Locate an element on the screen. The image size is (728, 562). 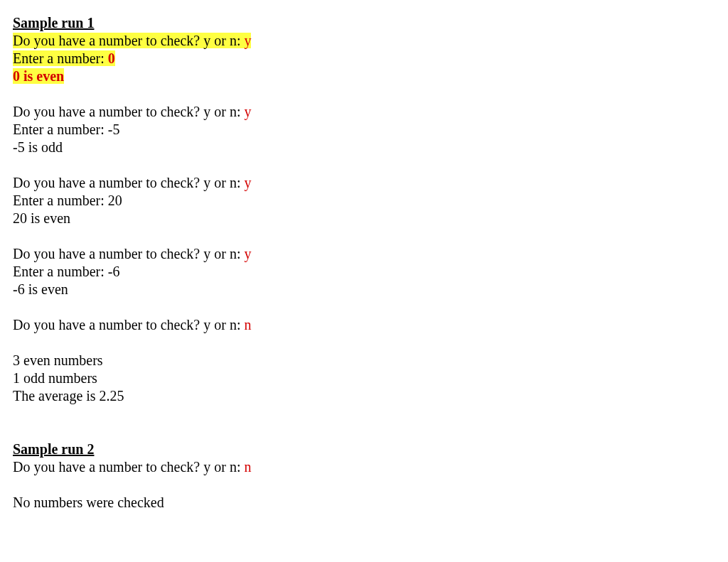
run1-summary-even: 3 even numbers is located at coordinates (364, 361).